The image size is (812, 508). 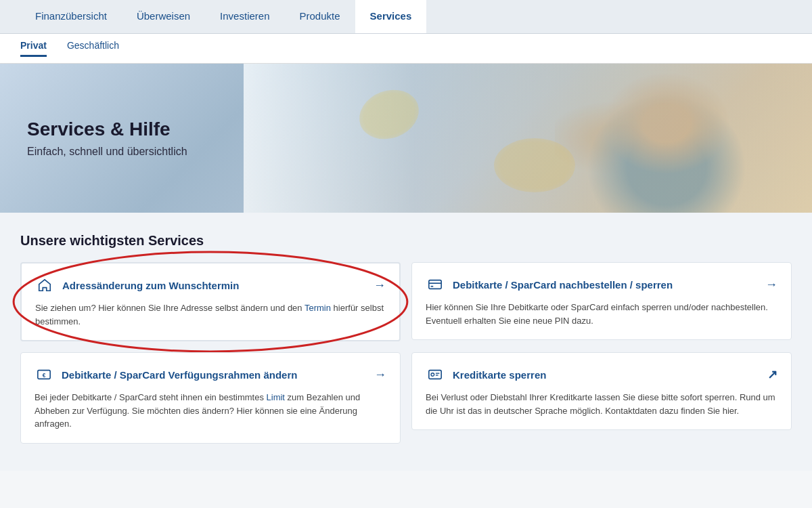 What do you see at coordinates (435, 284) in the screenshot?
I see `card-icon-debit` at bounding box center [435, 284].